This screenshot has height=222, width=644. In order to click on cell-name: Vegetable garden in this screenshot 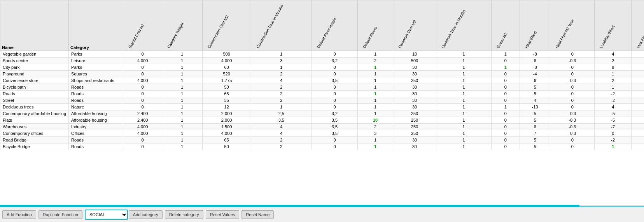, I will do `click(35, 54)`.